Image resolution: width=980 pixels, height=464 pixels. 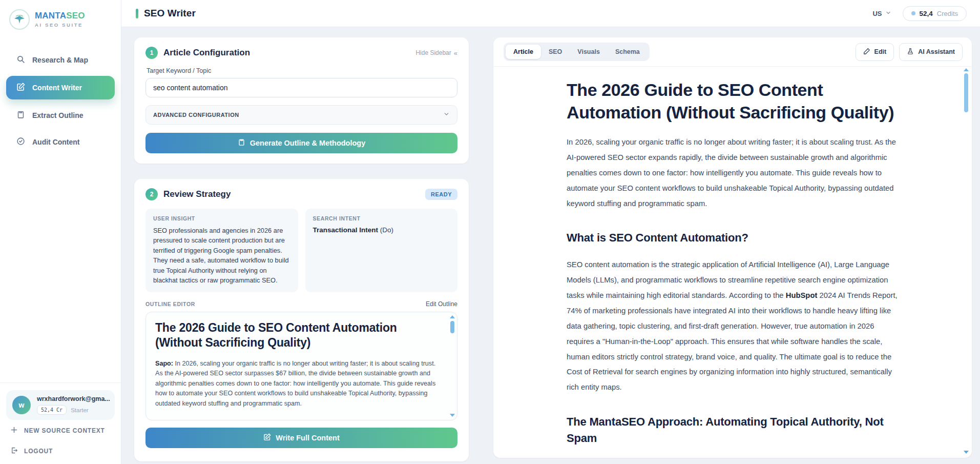 What do you see at coordinates (170, 13) in the screenshot?
I see `page-title: SEO Writer` at bounding box center [170, 13].